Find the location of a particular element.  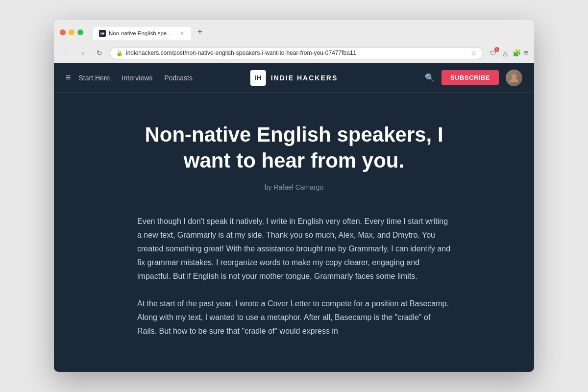

browser-chrome: IH Non-native English speakers, I × + ‹ … is located at coordinates (294, 42).